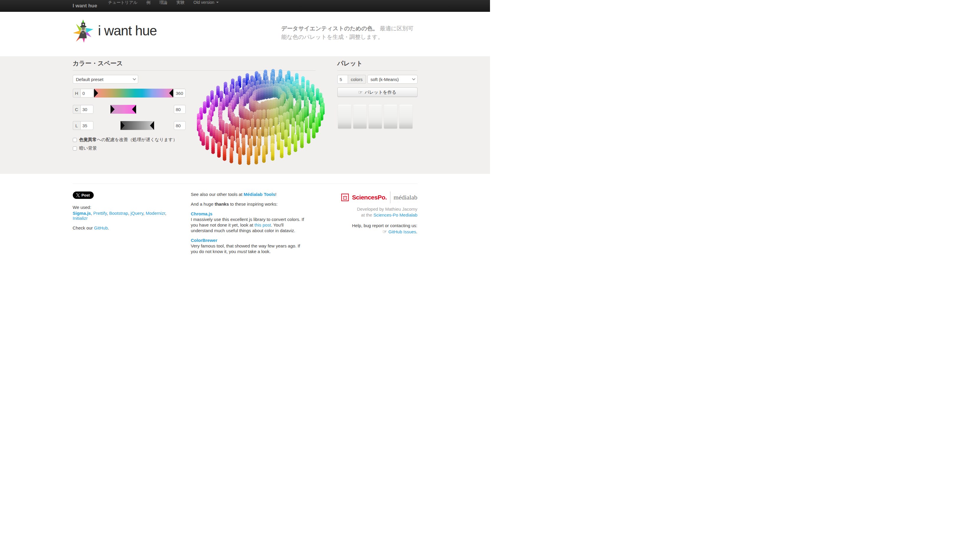 Image resolution: width=980 pixels, height=558 pixels. Describe the element at coordinates (372, 232) in the screenshot. I see `github-issues-line: ☞ GitHub Issues.` at that location.